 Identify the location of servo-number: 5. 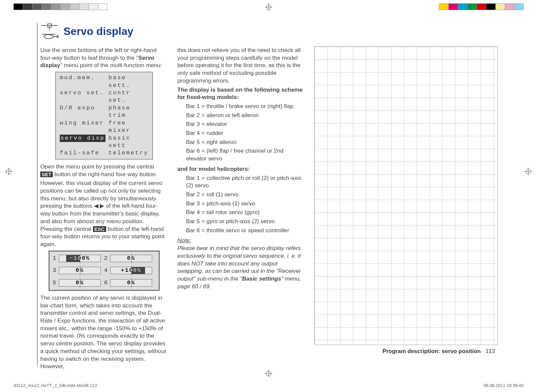
(56, 283).